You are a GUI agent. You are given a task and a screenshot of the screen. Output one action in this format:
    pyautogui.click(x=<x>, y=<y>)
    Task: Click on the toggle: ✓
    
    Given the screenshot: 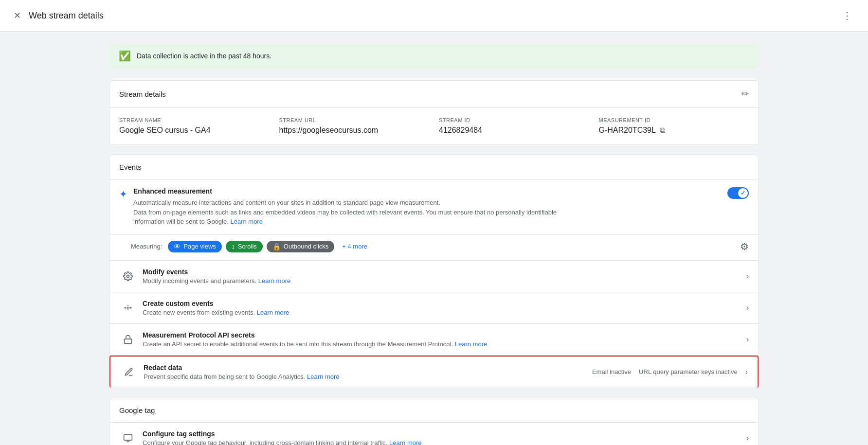 What is the action you would take?
    pyautogui.click(x=738, y=193)
    